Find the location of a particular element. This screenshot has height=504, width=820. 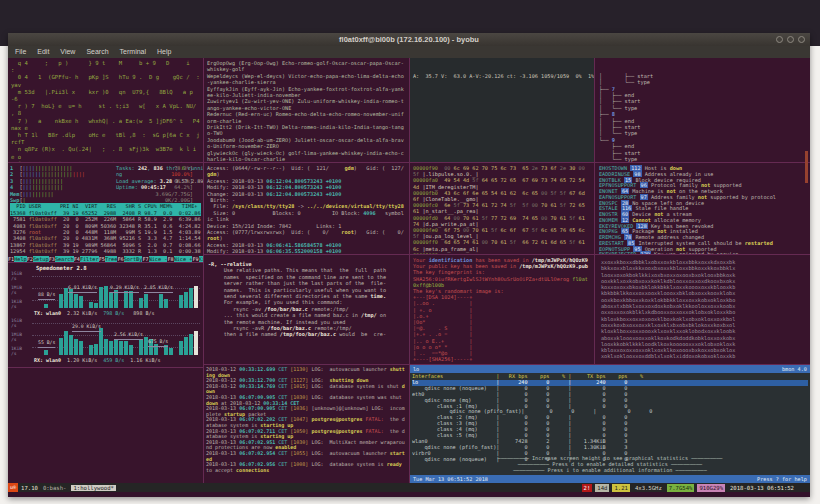

matrix-row: r ) 7 hoL} e u= h st . t;i3 w[ x A VpL. … is located at coordinates (106, 110).